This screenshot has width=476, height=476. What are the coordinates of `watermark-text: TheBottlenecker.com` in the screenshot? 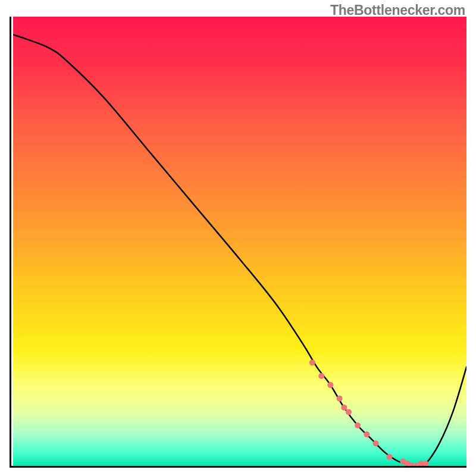 It's located at (397, 11).